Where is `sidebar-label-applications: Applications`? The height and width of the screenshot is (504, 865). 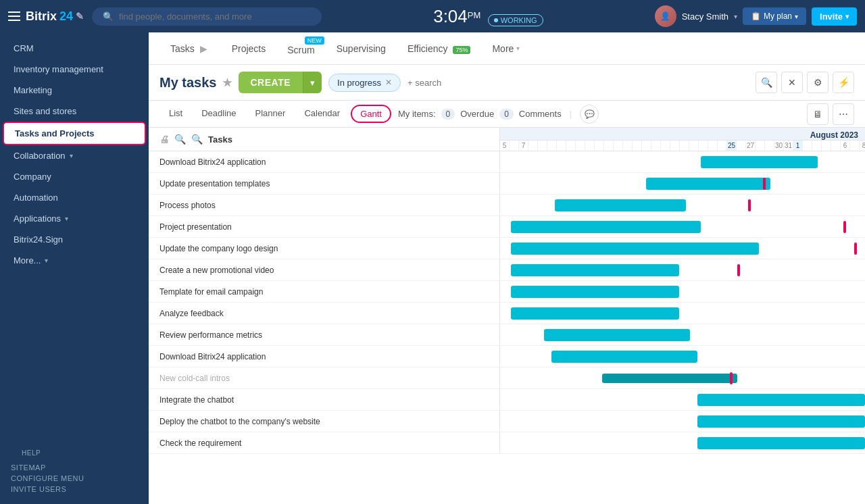
sidebar-label-applications: Applications is located at coordinates (37, 219).